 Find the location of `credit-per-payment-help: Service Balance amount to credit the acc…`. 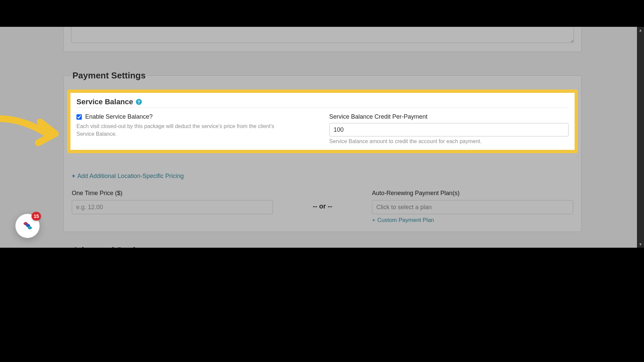

credit-per-payment-help: Service Balance amount to credit the acc… is located at coordinates (449, 141).